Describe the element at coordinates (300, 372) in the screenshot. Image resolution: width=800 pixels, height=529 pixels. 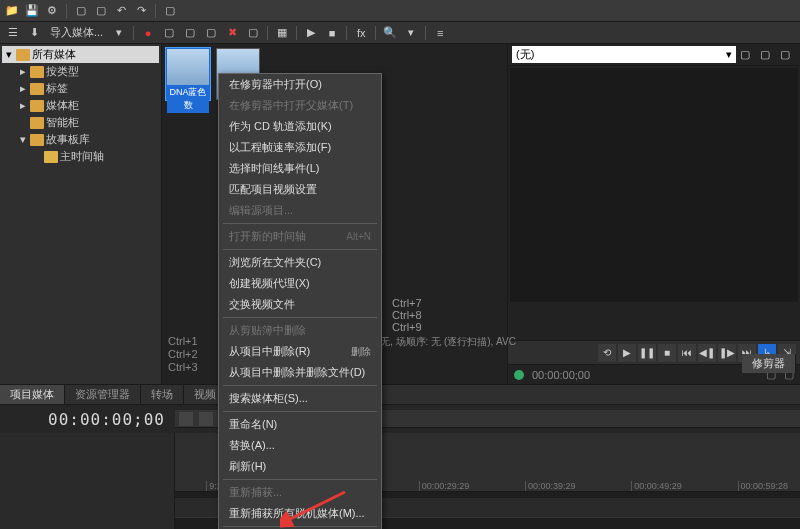
I see `menu-item: 从项目中删除并删除文件(D)` at that location.